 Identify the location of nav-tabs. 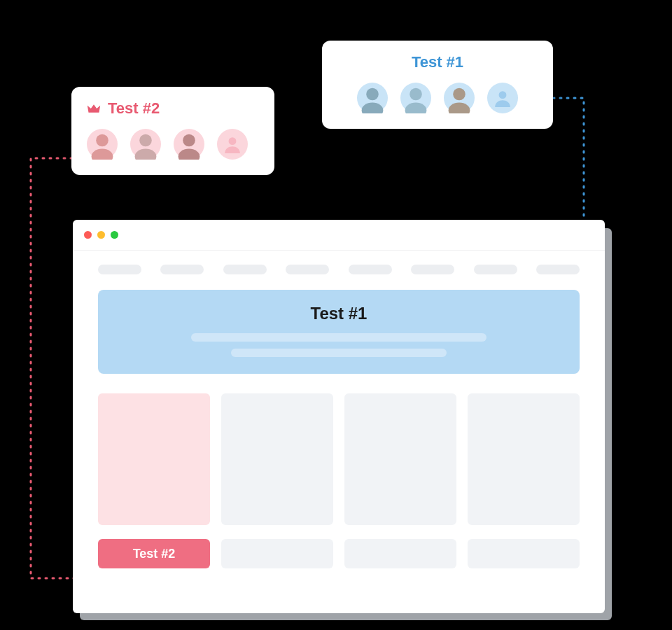
(339, 270).